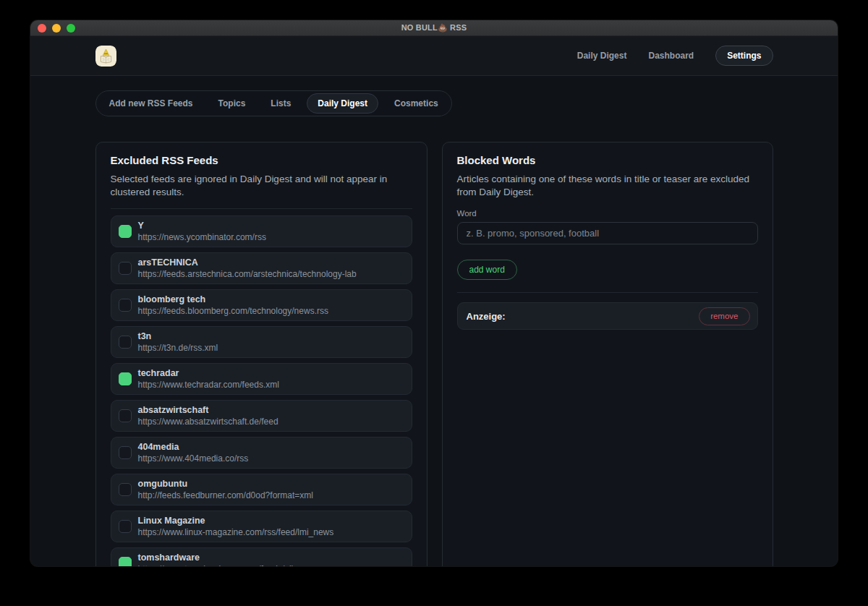 This screenshot has height=606, width=868. Describe the element at coordinates (262, 161) in the screenshot. I see `excluded-feeds-title: Excluded RSS Feeds` at that location.